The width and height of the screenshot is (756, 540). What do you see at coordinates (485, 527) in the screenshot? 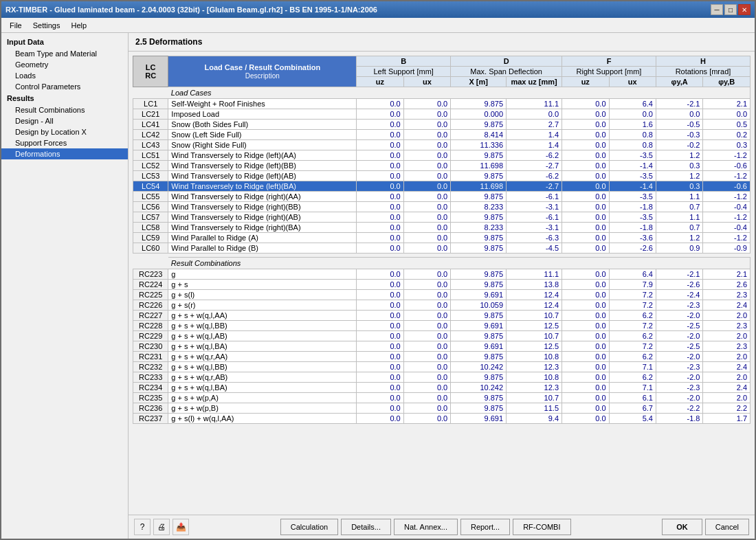
I see `report-button: Report...` at bounding box center [485, 527].